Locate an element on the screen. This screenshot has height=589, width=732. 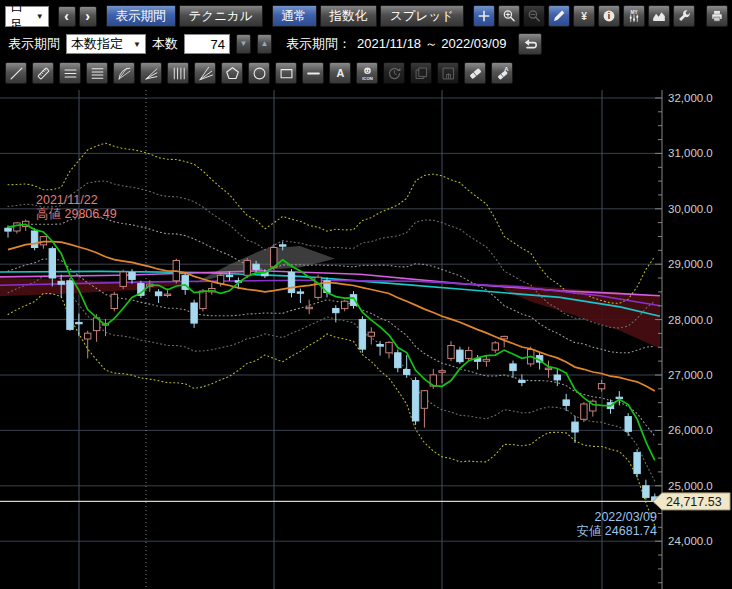
ellipse-icon is located at coordinates (260, 74).